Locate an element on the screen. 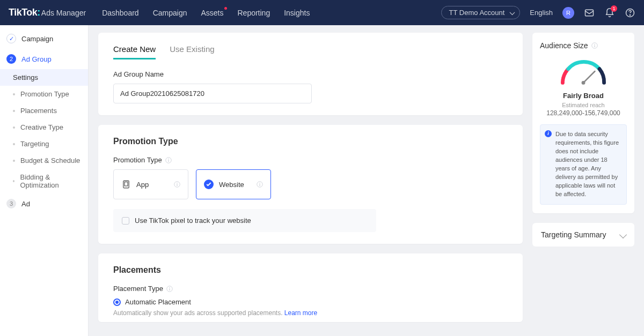  account-selector: TT Demo Account is located at coordinates (481, 13).